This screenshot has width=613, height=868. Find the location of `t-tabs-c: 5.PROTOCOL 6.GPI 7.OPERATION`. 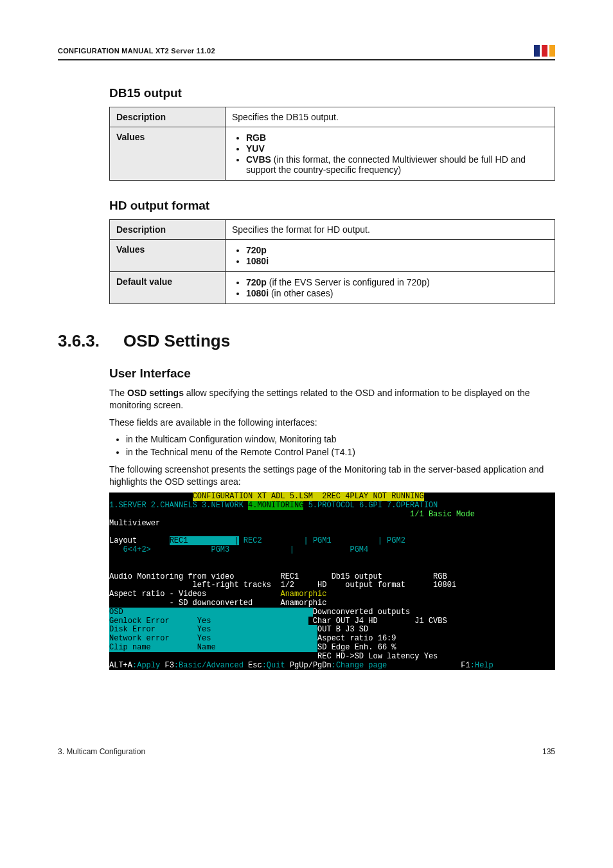

t-tabs-c: 5.PROTOCOL 6.GPI 7.OPERATION is located at coordinates (370, 505).